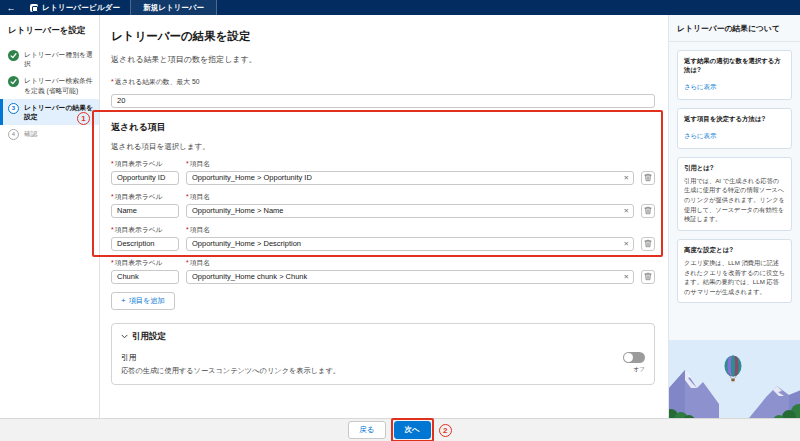 This screenshot has height=441, width=800. What do you see at coordinates (124, 301) in the screenshot?
I see `plus-icon: +` at bounding box center [124, 301].